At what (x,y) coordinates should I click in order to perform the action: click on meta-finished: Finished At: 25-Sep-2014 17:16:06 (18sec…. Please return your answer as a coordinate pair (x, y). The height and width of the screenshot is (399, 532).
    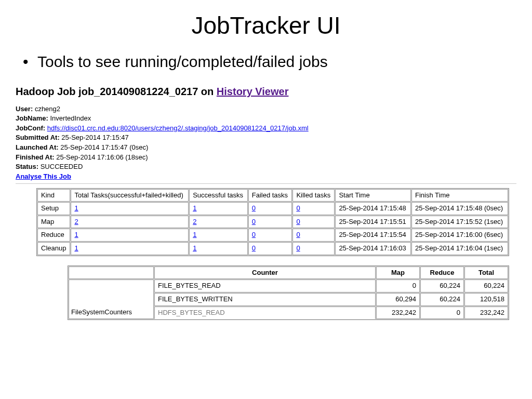
    Looking at the image, I should click on (266, 158).